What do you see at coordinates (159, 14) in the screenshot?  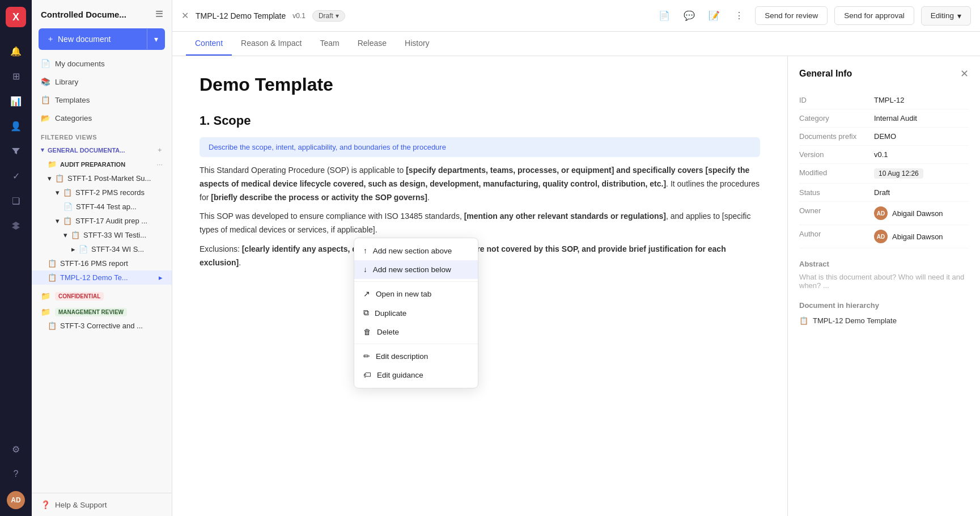 I see `collapse-sidebar-icon: ☰` at bounding box center [159, 14].